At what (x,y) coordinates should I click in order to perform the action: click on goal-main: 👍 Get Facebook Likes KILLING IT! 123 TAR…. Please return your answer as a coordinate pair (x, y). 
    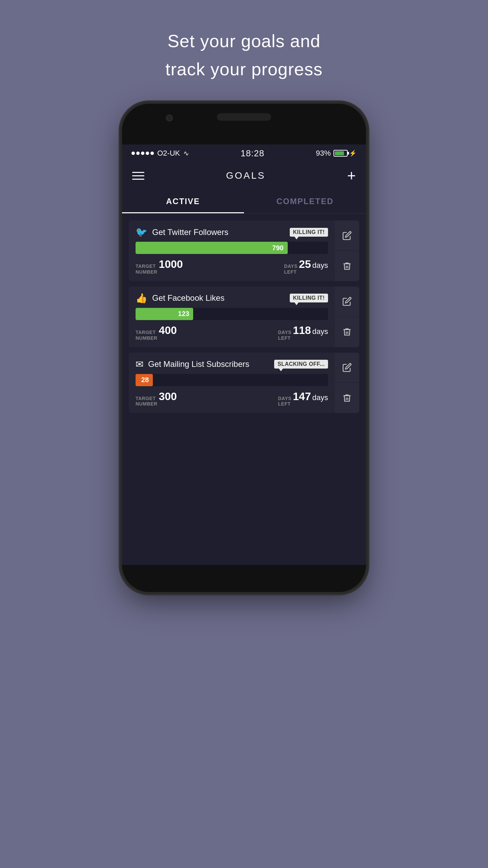
    Looking at the image, I should click on (232, 317).